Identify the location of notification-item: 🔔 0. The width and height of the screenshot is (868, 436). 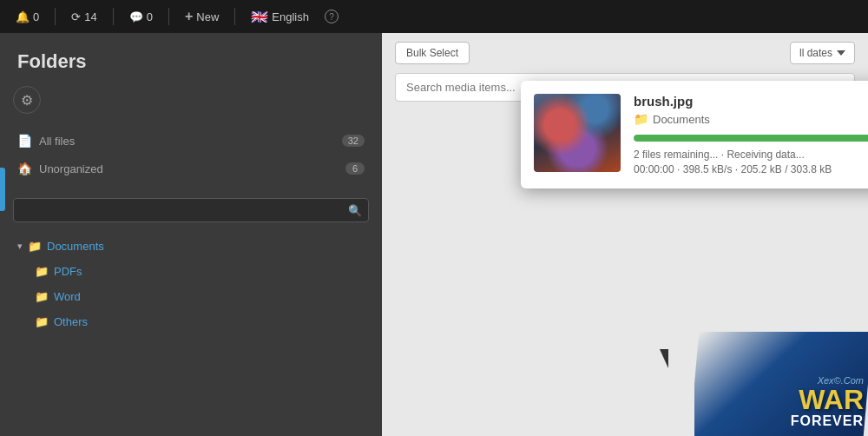
(28, 17).